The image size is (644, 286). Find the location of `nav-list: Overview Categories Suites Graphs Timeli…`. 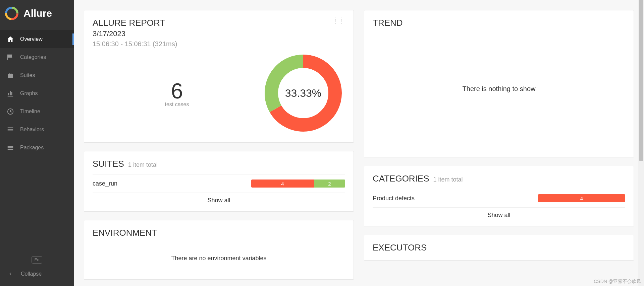

nav-list: Overview Categories Suites Graphs Timeli… is located at coordinates (37, 141).